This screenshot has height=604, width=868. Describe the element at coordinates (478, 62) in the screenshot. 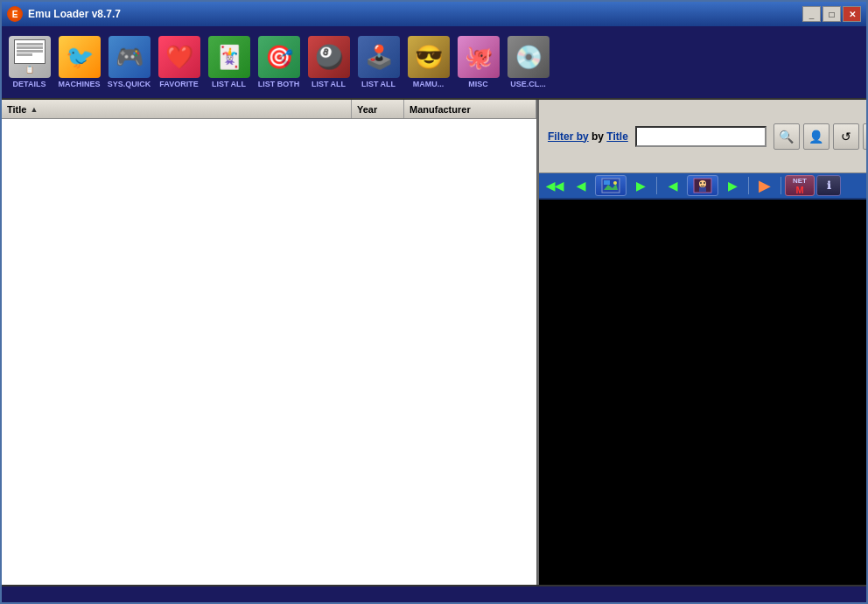

I see `toolbar-misc: 🐙 MISC` at that location.